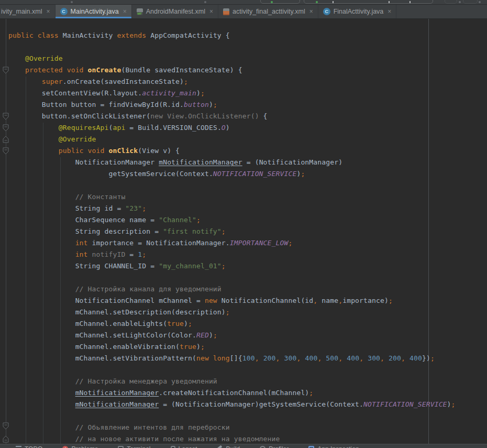 The image size is (487, 448). I want to click on code-line-23: // Настройка канала для уведомлений, so click(248, 289).